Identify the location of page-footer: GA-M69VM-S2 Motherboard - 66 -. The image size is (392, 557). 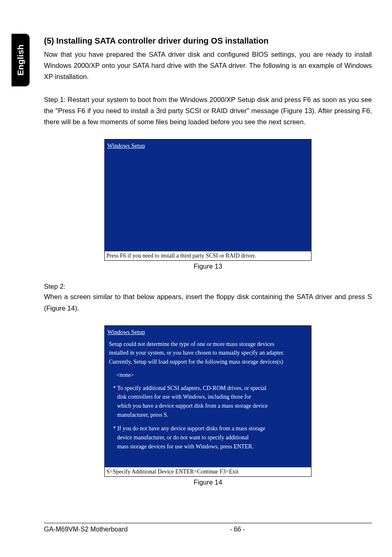
(208, 528).